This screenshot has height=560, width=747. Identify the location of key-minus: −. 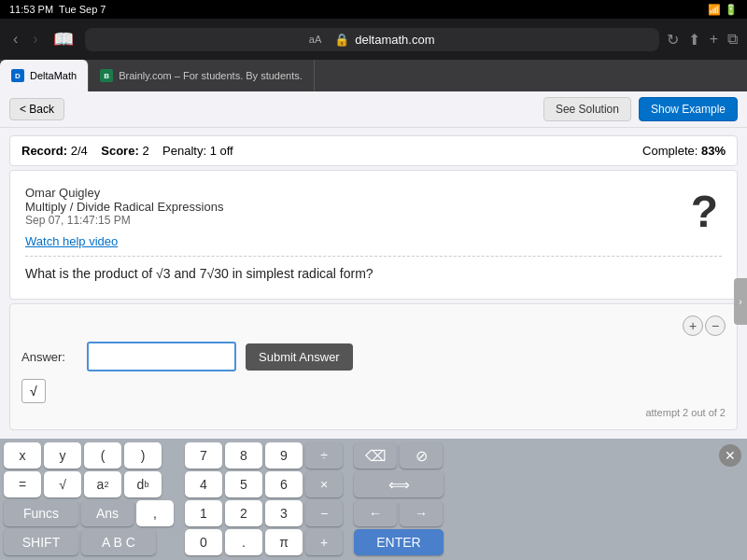
(324, 513).